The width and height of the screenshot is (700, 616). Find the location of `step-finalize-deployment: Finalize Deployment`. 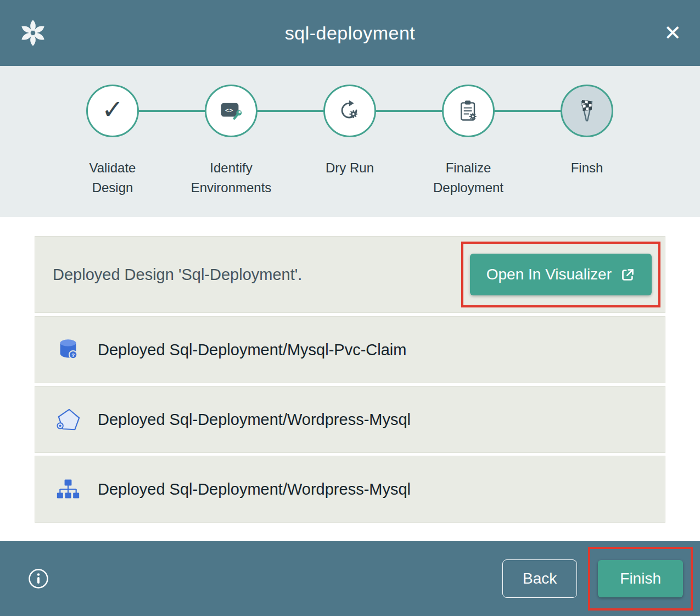

step-finalize-deployment: Finalize Deployment is located at coordinates (468, 141).